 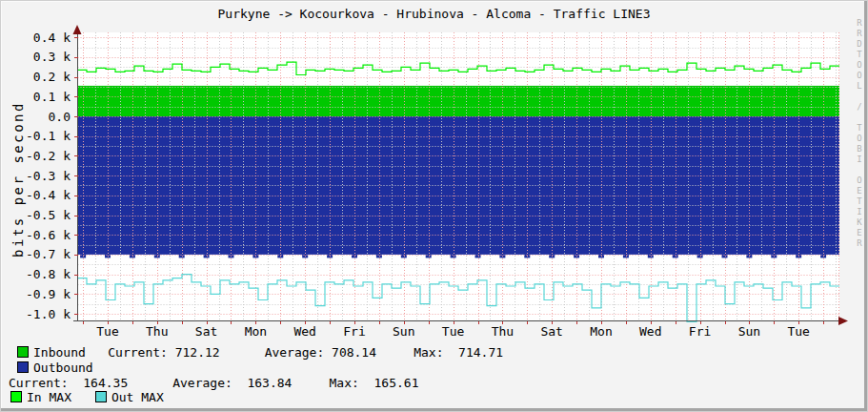 What do you see at coordinates (48, 315) in the screenshot?
I see `svg-text: -1.0 k` at bounding box center [48, 315].